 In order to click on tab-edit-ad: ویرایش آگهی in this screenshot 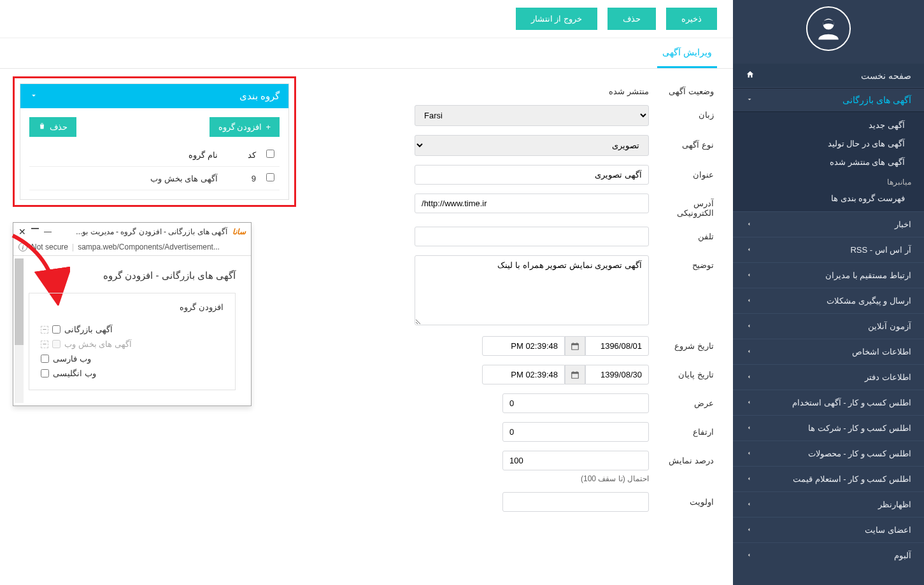, I will do `click(687, 53)`.